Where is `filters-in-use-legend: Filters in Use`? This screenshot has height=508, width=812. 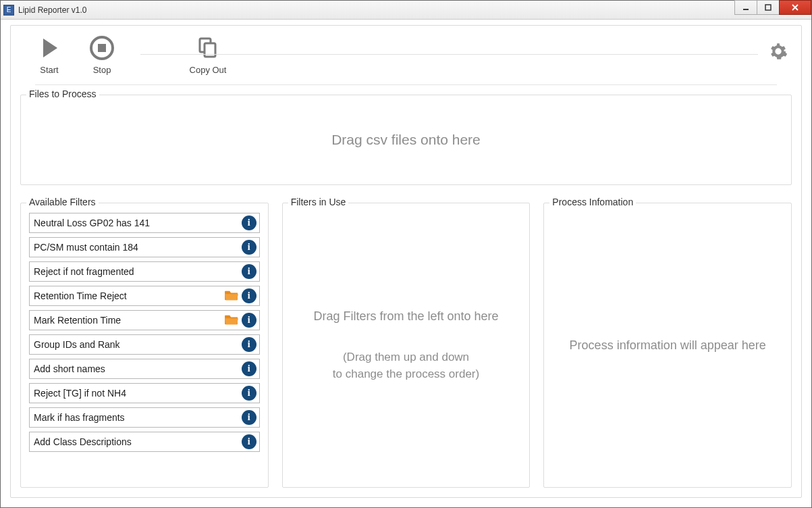
filters-in-use-legend: Filters in Use is located at coordinates (319, 202).